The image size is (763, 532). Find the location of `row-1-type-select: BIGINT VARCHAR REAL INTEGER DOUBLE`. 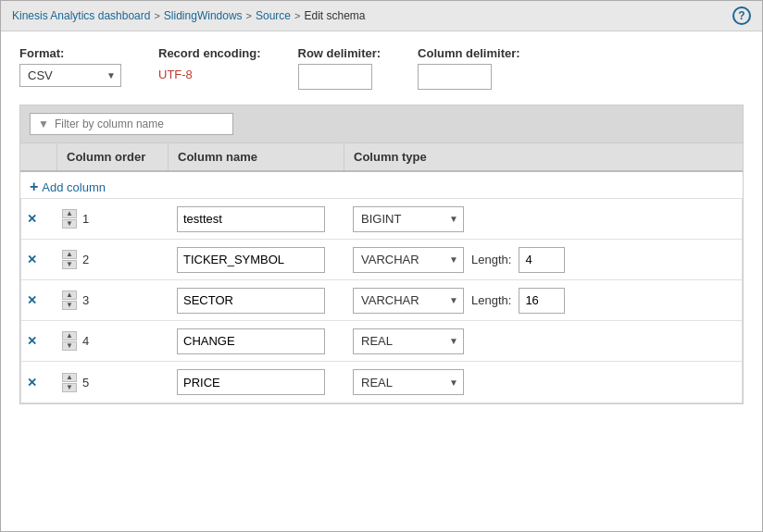

row-1-type-select: BIGINT VARCHAR REAL INTEGER DOUBLE is located at coordinates (408, 219).